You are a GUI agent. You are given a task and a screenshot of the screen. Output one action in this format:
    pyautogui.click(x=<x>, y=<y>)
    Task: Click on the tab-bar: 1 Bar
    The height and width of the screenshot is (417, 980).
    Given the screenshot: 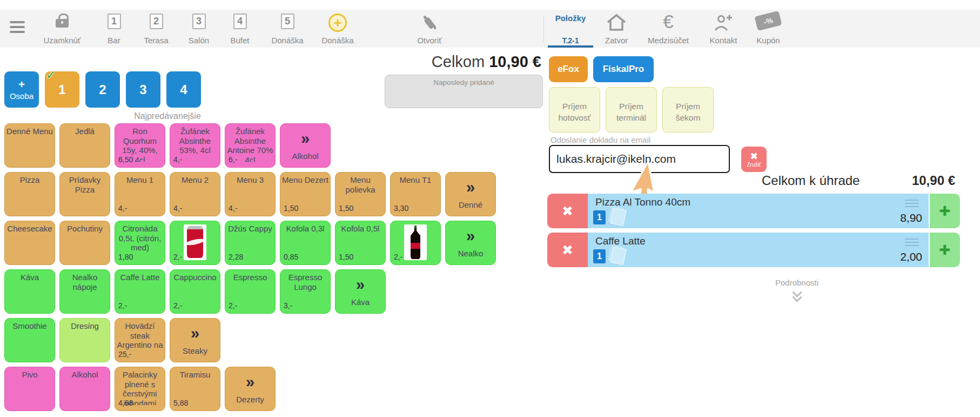 What is the action you would take?
    pyautogui.click(x=114, y=29)
    